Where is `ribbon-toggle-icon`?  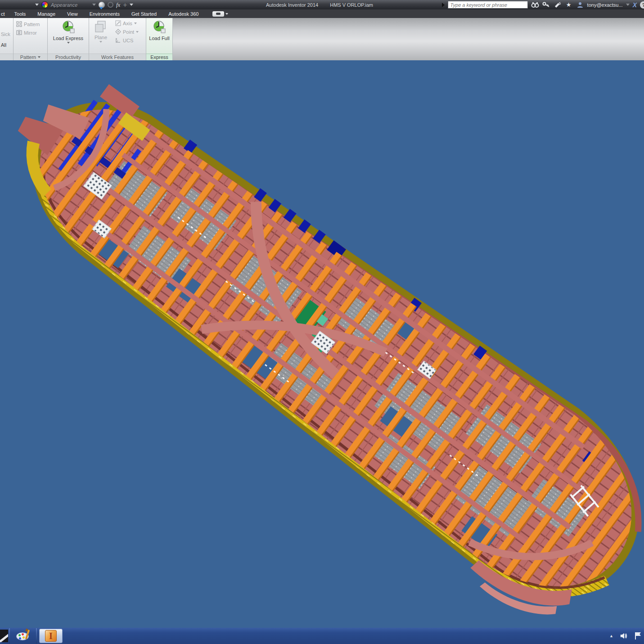
ribbon-toggle-icon is located at coordinates (218, 14).